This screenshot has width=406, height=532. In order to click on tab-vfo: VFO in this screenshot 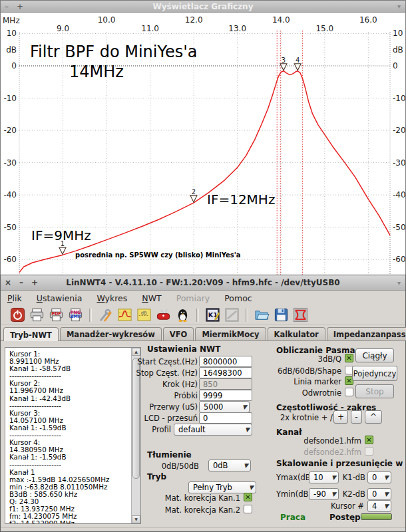, I will do `click(178, 334)`.